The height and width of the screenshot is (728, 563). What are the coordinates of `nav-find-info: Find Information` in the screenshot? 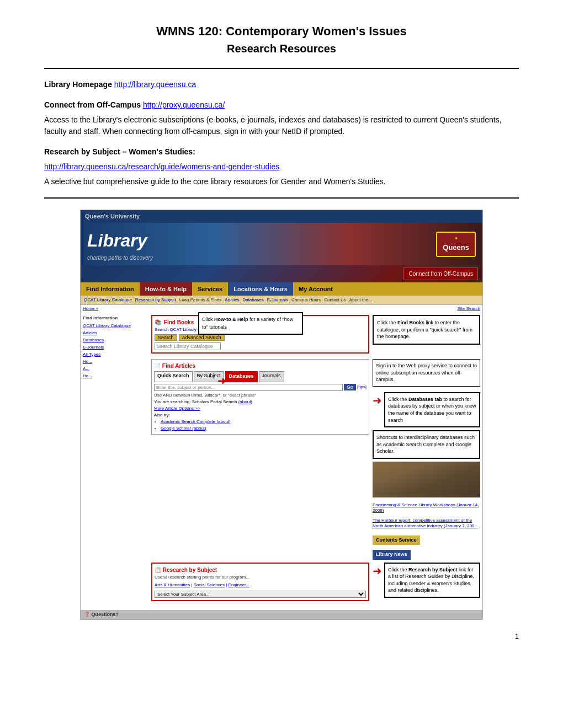 It's located at (110, 289).